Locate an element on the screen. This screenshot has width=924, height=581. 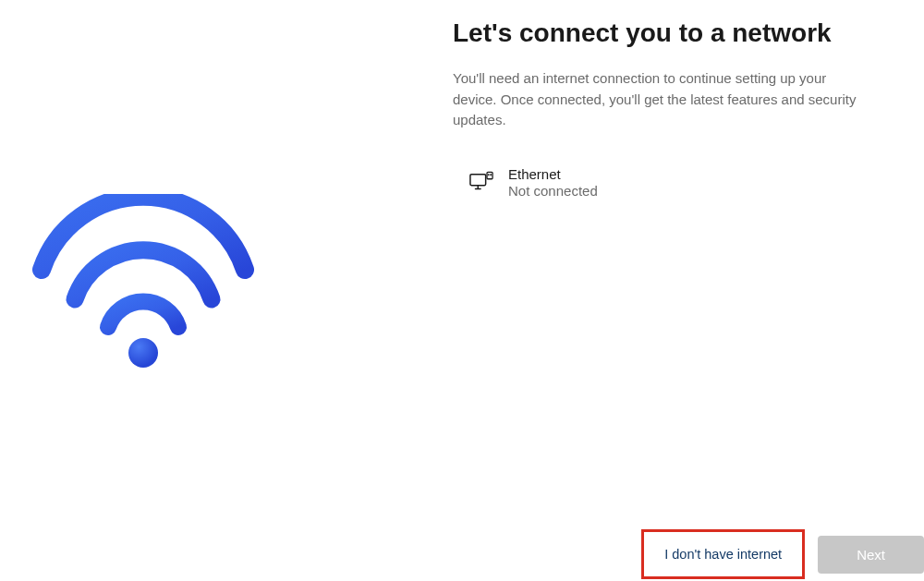
network-name: Ethernet is located at coordinates (553, 174).